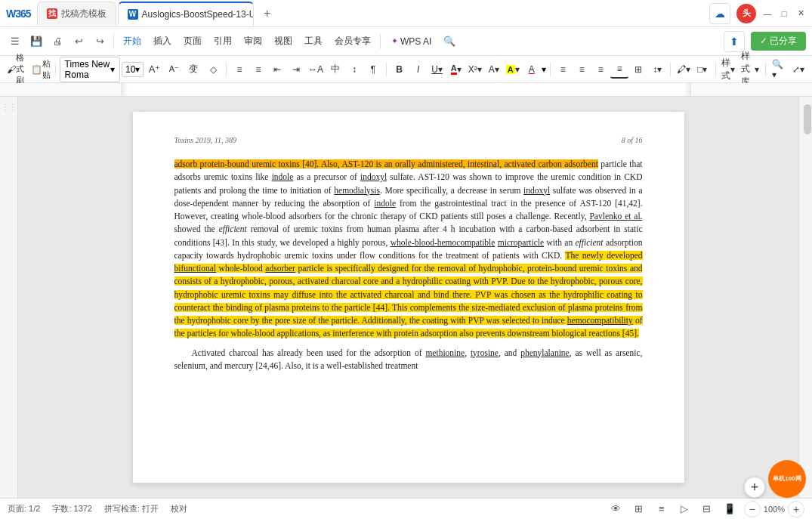 The width and height of the screenshot is (812, 519). Describe the element at coordinates (730, 509) in the screenshot. I see `mobile-button: 📱` at that location.